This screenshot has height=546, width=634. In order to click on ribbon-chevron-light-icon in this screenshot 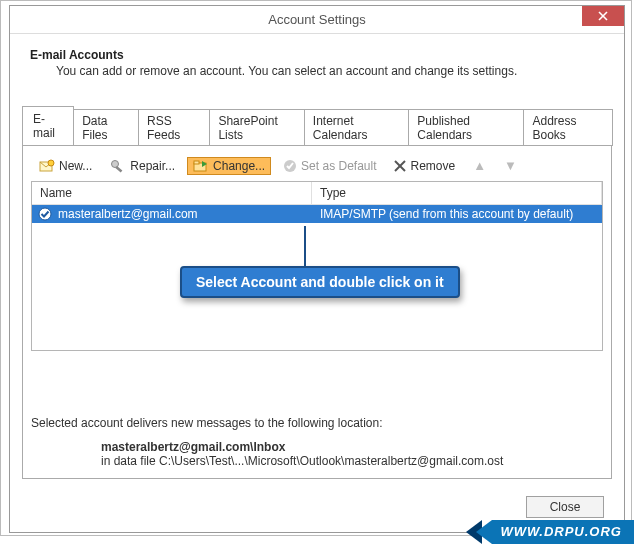, I will do `click(484, 532)`.